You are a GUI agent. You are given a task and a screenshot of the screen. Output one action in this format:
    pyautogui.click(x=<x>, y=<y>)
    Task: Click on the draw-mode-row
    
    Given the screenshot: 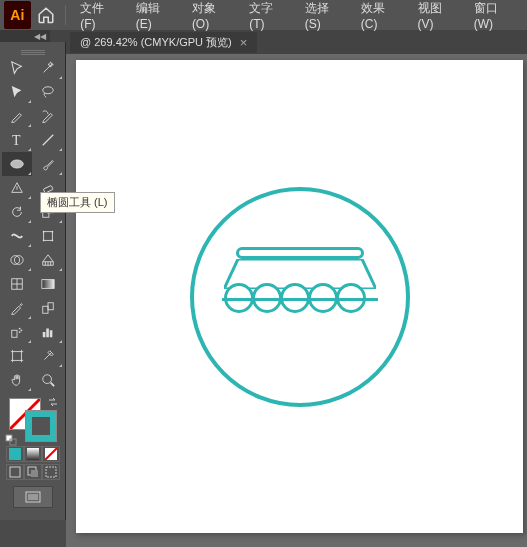 What is the action you would take?
    pyautogui.click(x=32, y=472)
    